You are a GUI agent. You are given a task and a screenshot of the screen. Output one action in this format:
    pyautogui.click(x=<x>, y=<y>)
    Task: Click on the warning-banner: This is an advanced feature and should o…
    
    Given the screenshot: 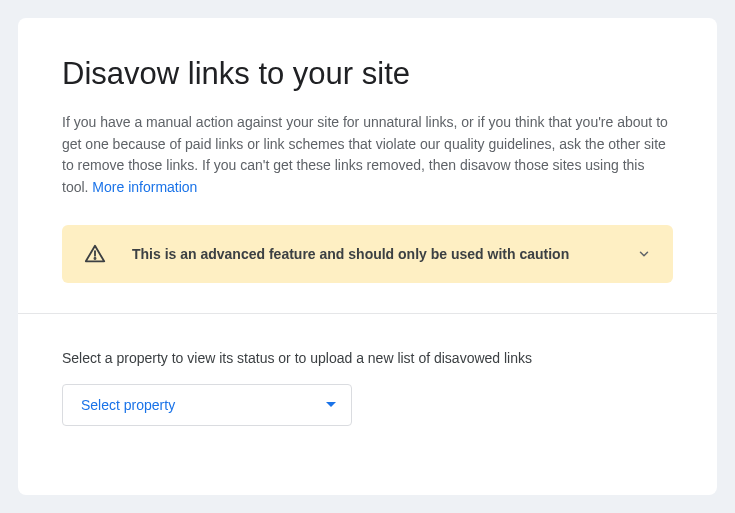 What is the action you would take?
    pyautogui.click(x=368, y=254)
    